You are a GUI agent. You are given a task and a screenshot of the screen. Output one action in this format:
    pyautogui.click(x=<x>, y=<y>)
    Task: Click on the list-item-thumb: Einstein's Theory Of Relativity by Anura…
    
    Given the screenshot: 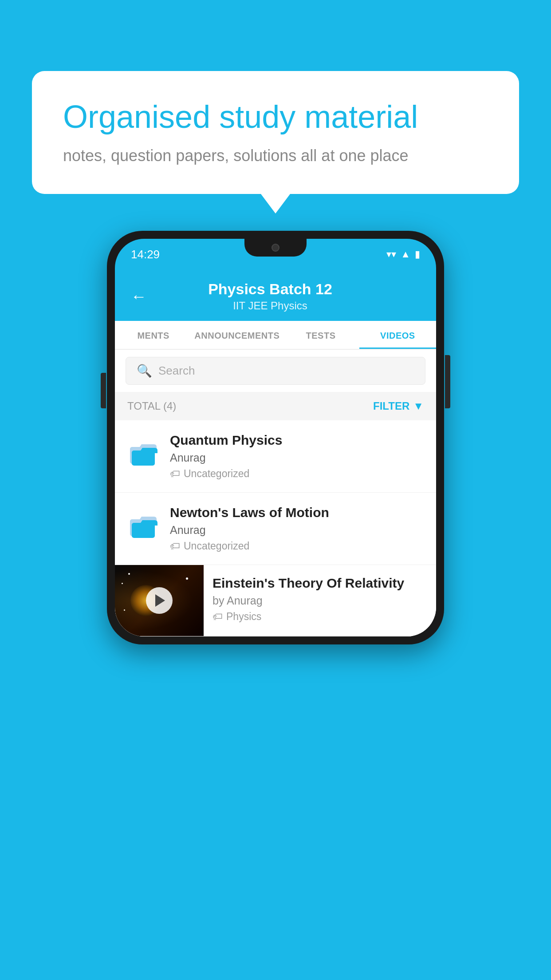 What is the action you would take?
    pyautogui.click(x=276, y=601)
    